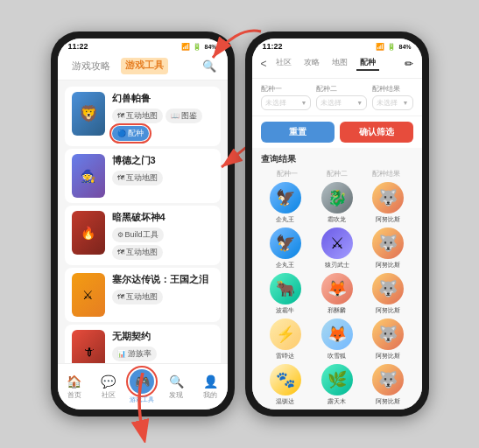  Describe the element at coordinates (121, 252) in the screenshot. I see `map-icon-diablo: 🗺` at that location.